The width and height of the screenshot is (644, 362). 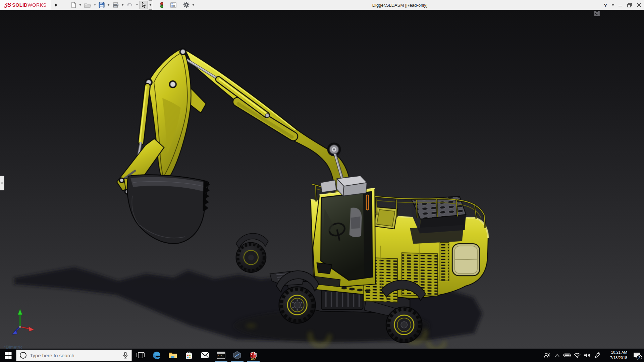 I want to click on select-tool-button, so click(x=144, y=5).